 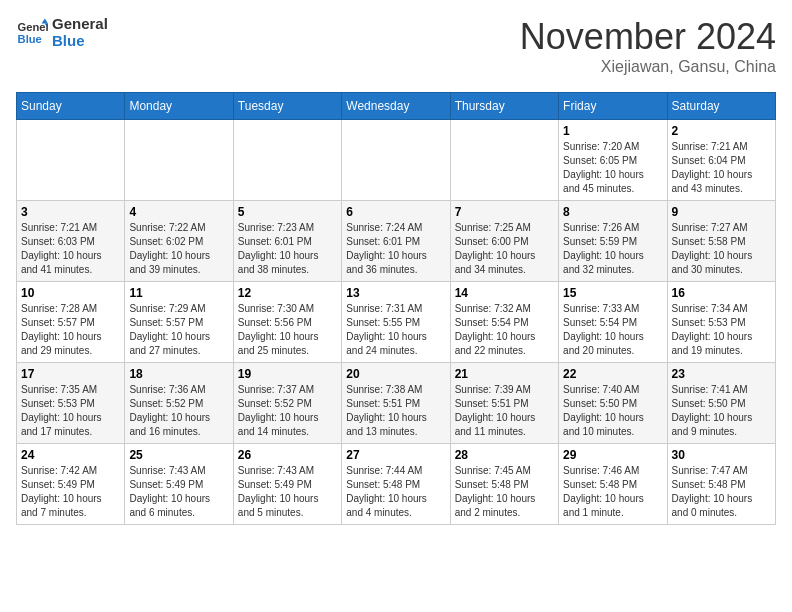 I want to click on location: Xiejiawan, Gansu, China, so click(x=648, y=67).